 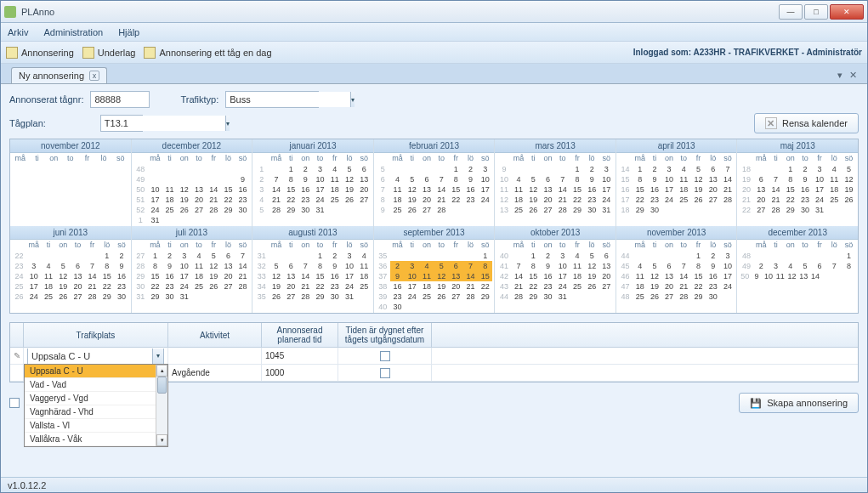 What do you see at coordinates (434, 32) in the screenshot?
I see `menubar: Arkiv Administration Hjälp` at bounding box center [434, 32].